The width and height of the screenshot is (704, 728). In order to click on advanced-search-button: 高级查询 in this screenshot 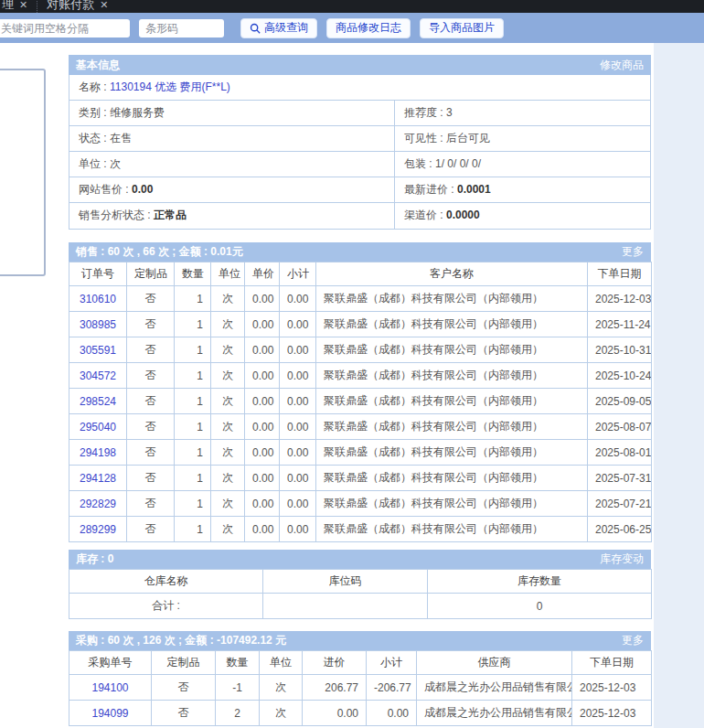, I will do `click(279, 28)`.